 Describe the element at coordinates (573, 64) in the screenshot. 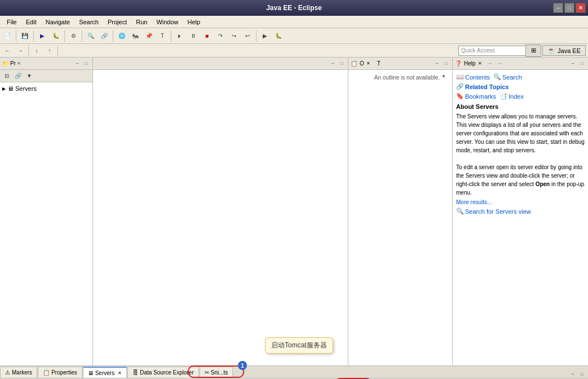

I see `help-minimize-button: ─` at that location.